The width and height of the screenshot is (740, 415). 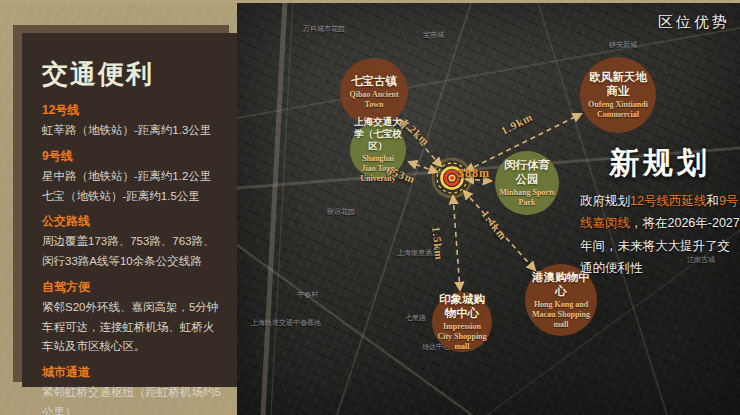 I want to click on poi-name-en: Qibao Ancient Town, so click(x=374, y=100).